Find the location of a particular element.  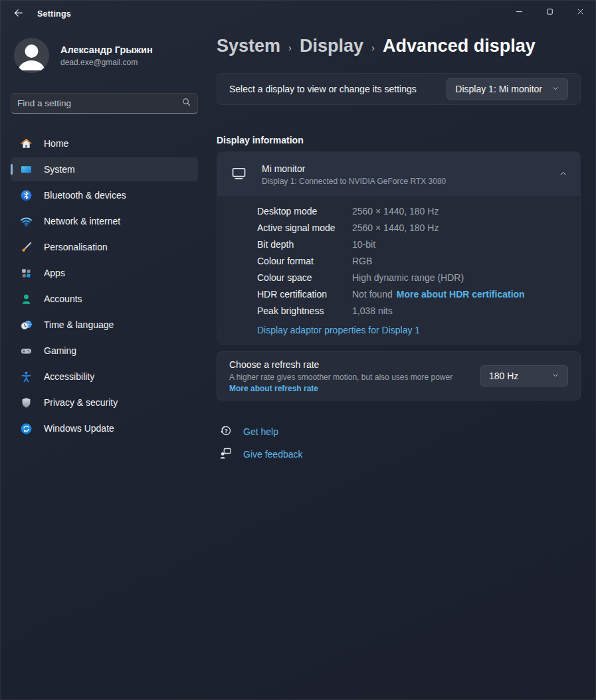

detail-row-active-signal-mode: Active signal mode 2560 × 1440, 180 Hz is located at coordinates (412, 227).